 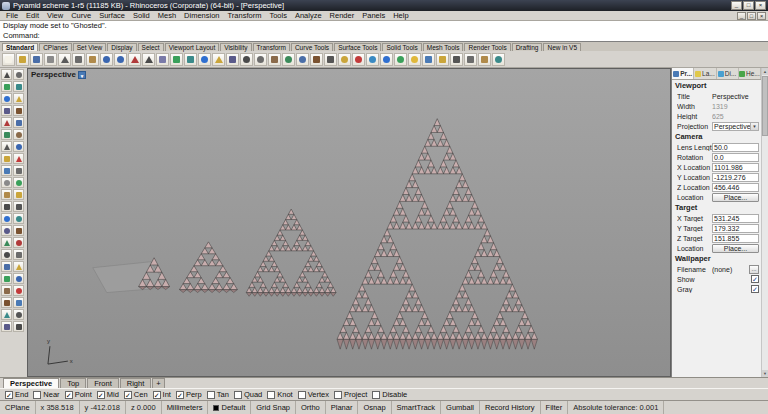 I want to click on menu-dimension: Dimension, so click(x=202, y=16).